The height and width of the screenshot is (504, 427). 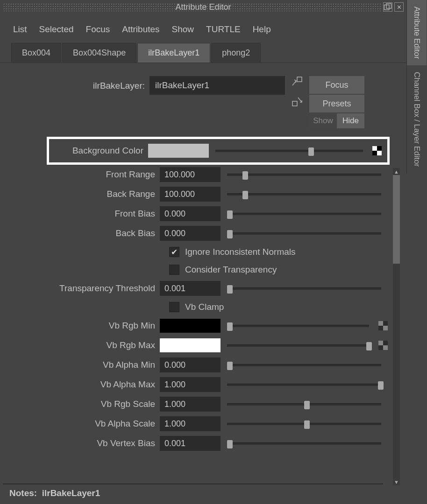 I want to click on back-bias-input, so click(x=190, y=233).